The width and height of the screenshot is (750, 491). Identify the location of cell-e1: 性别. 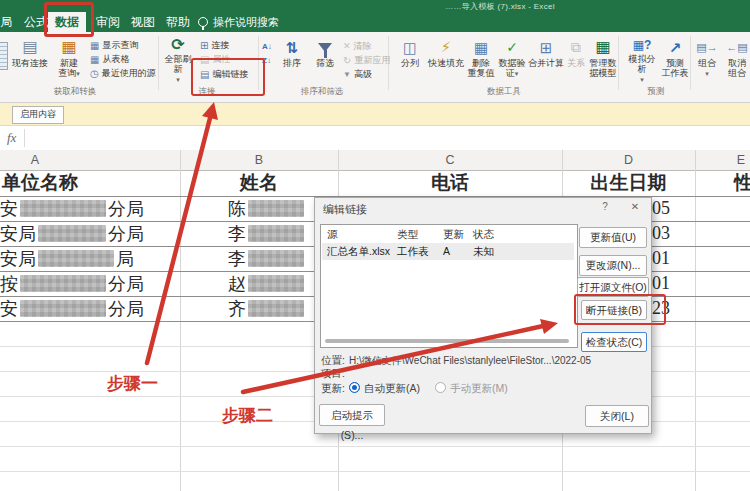
(724, 182).